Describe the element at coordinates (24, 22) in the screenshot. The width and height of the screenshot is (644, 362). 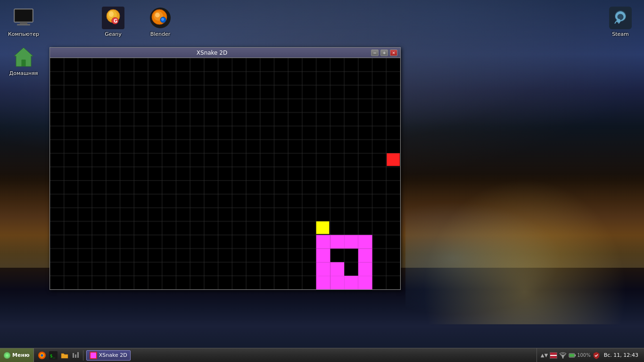
I see `desktop-icon-computer: Компьютер` at that location.